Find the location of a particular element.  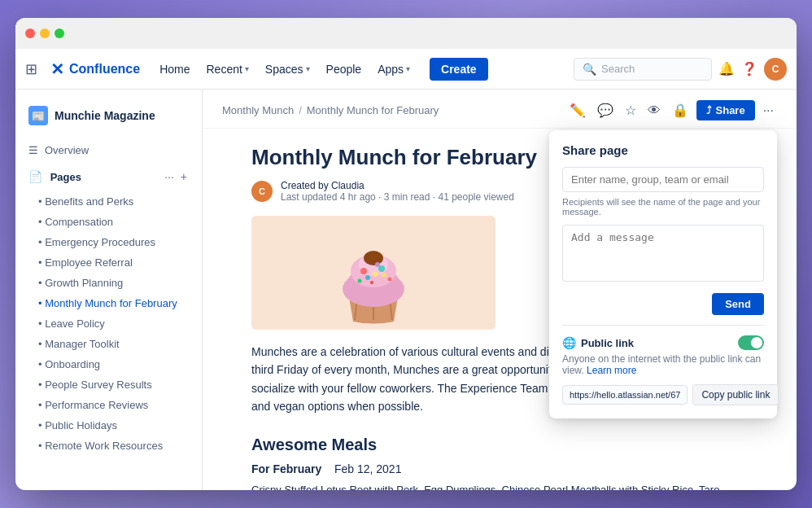

sidebar-item-performance: • Performance Reviews is located at coordinates (109, 405).